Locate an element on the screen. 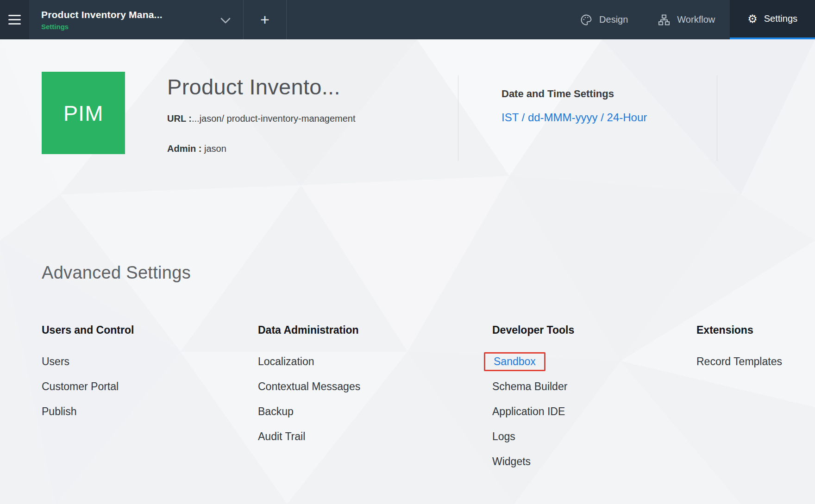 The width and height of the screenshot is (815, 504). list-item: Publish is located at coordinates (125, 411).